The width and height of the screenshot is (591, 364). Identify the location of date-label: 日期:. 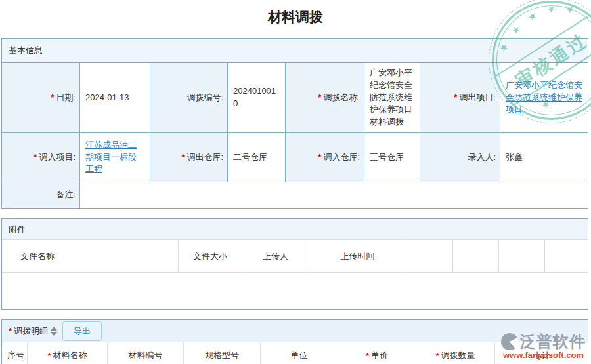
(66, 98).